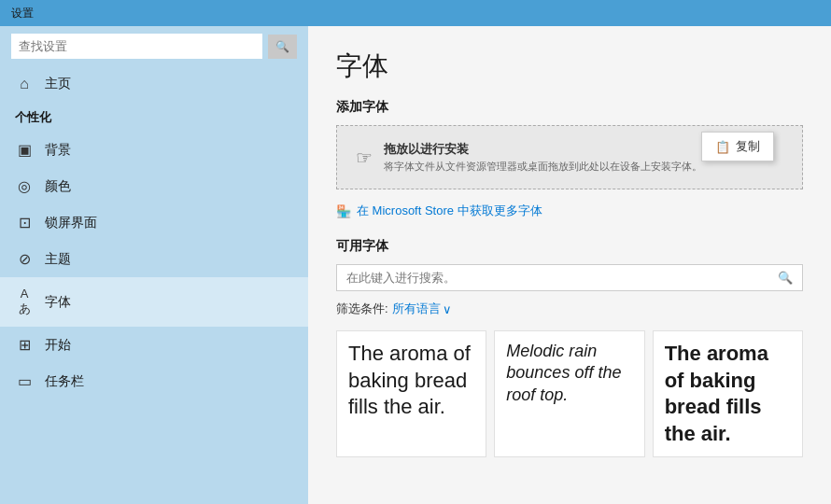  What do you see at coordinates (154, 302) in the screenshot?
I see `sidebar-item-fonts: Aあ 字体` at bounding box center [154, 302].